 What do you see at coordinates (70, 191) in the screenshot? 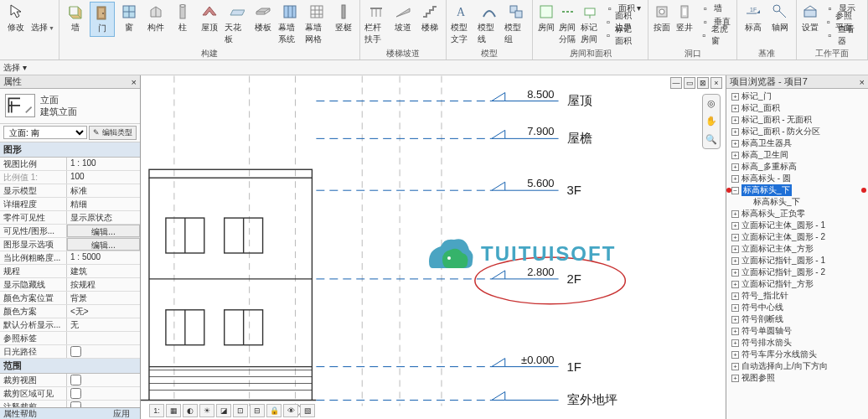
I see `prop-row: 显示模型标准` at bounding box center [70, 191].